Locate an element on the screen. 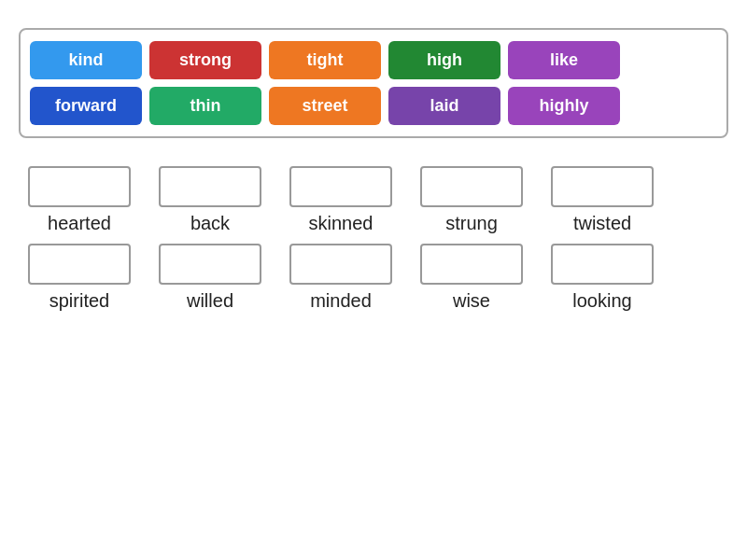 The width and height of the screenshot is (747, 560). drop-box-twisted is located at coordinates (602, 187).